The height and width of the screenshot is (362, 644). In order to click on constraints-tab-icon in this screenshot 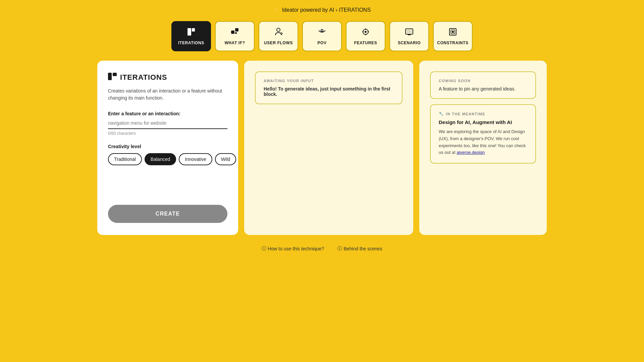, I will do `click(453, 33)`.